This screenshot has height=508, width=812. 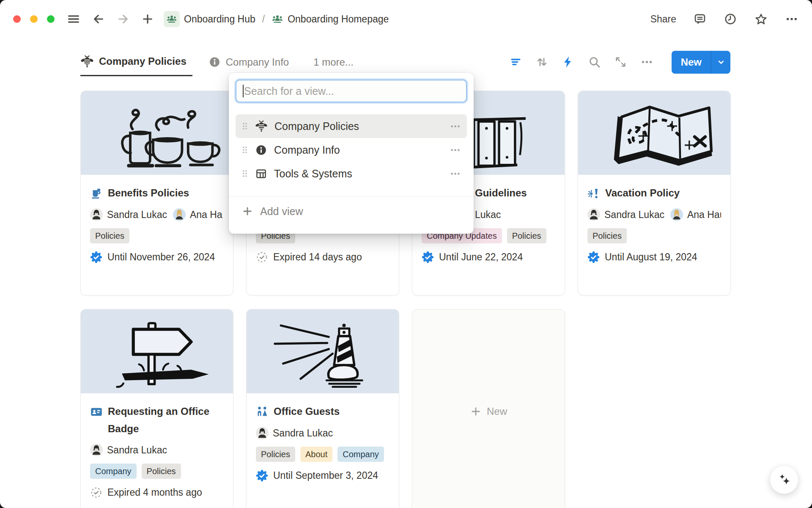 What do you see at coordinates (74, 19) in the screenshot?
I see `sidebar-menu-button` at bounding box center [74, 19].